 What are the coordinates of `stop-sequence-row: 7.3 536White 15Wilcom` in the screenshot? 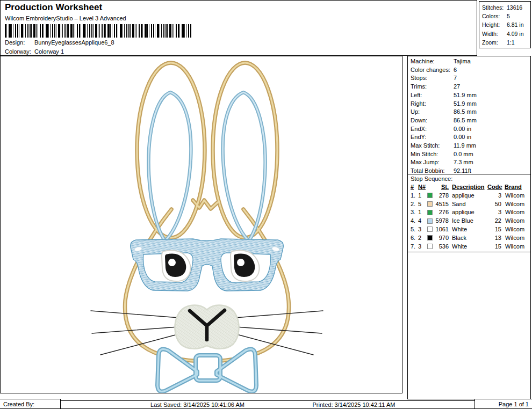 It's located at (471, 247).